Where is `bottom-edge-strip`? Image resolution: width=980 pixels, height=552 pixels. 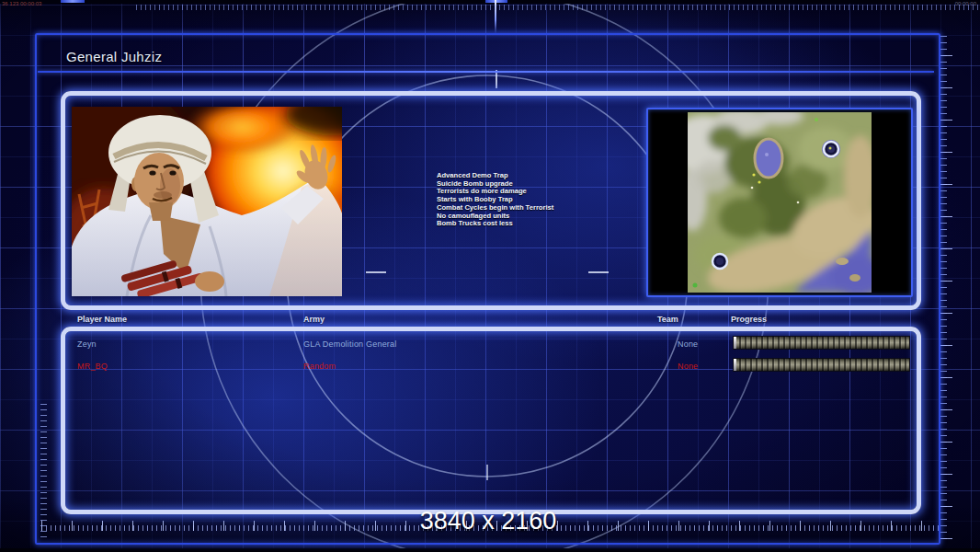 bottom-edge-strip is located at coordinates (490, 550).